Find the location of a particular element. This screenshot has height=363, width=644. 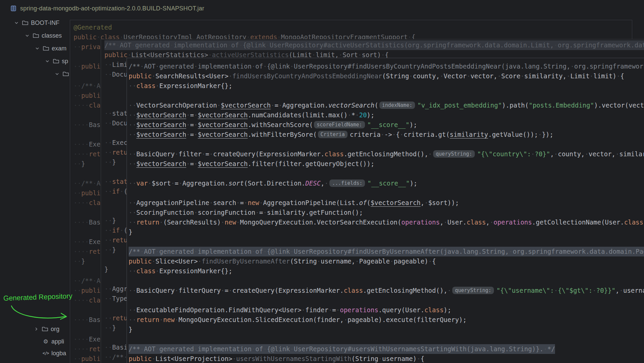

code-line: ··AggregationPipeline·search·=·new·Aggre… is located at coordinates (386, 203).